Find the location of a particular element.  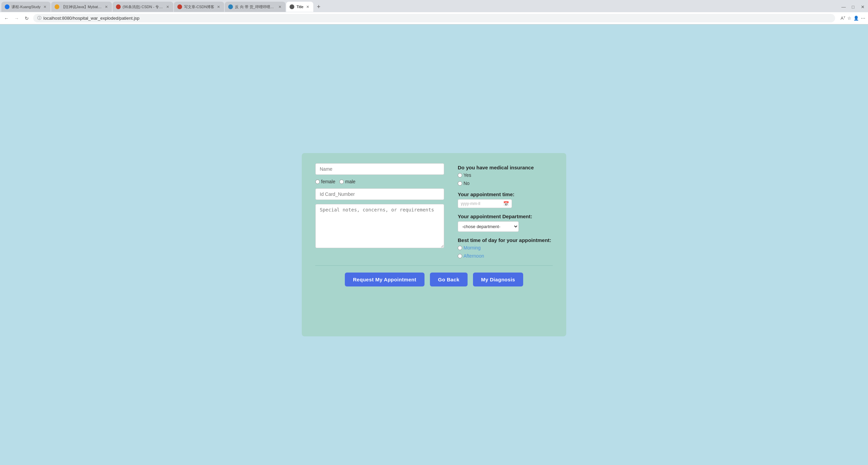

insurance-no-label: No is located at coordinates (505, 183).